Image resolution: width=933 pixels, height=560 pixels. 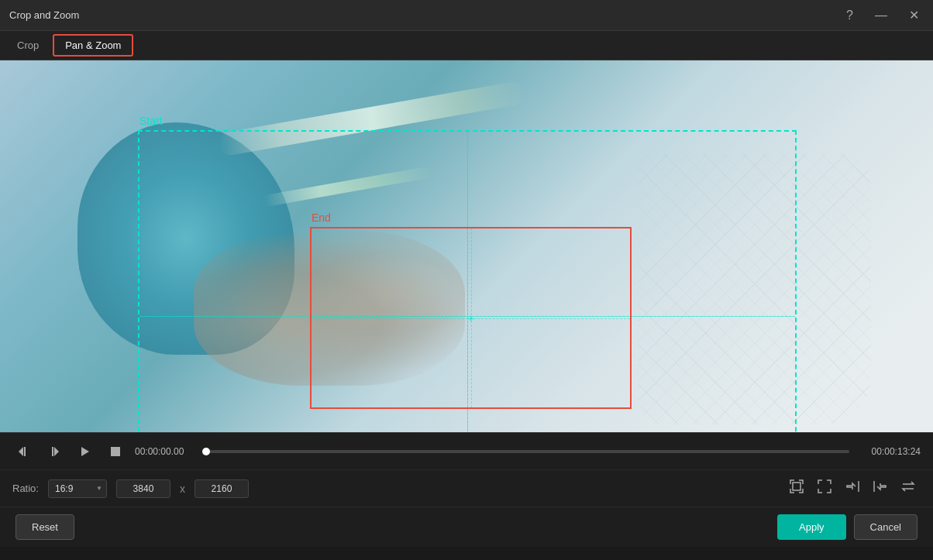 I want to click on reset-button: Reset, so click(x=45, y=527).